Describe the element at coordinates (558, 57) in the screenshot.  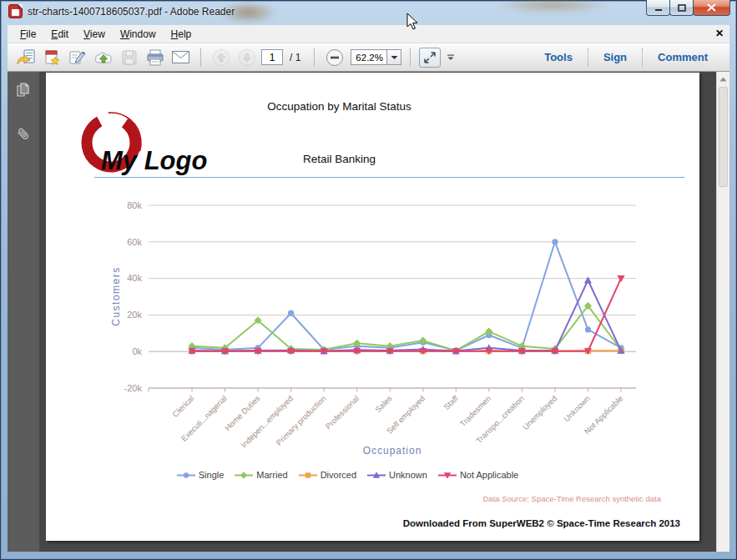
I see `tools-panel-button: Tools` at that location.